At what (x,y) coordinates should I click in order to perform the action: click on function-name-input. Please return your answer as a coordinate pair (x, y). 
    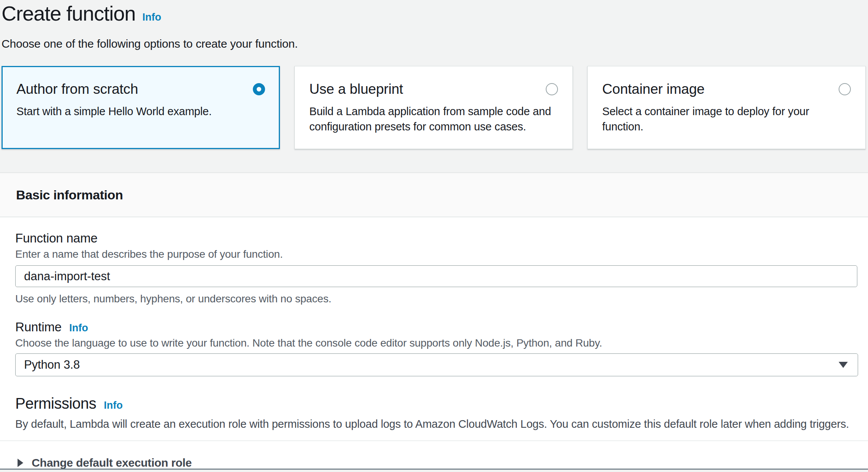
    Looking at the image, I should click on (436, 276).